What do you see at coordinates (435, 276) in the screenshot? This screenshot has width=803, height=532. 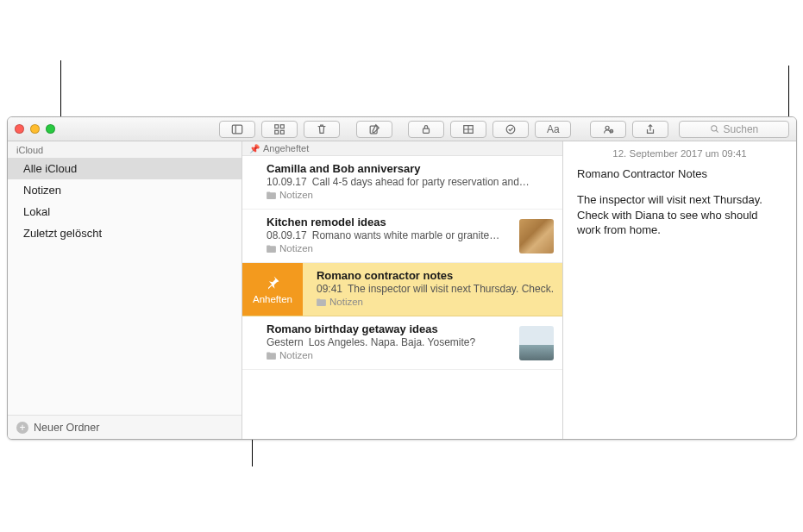 I see `note-title: Romano contractor notes` at bounding box center [435, 276].